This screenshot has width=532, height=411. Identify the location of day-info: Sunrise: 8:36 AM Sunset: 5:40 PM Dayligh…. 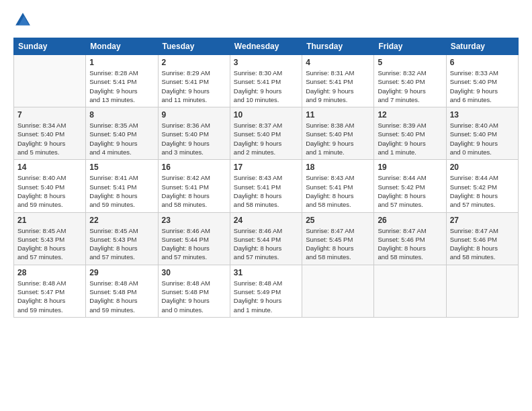
(194, 138).